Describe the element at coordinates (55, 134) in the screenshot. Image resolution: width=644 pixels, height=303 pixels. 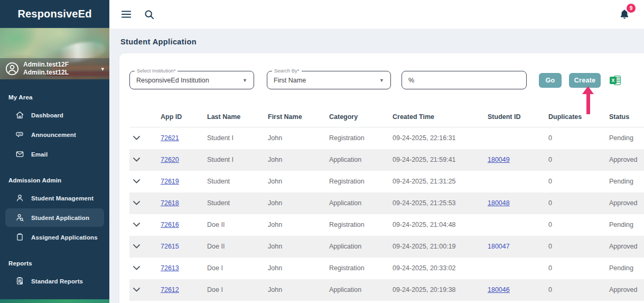
I see `sidebar-item-announcement: Announcement` at that location.